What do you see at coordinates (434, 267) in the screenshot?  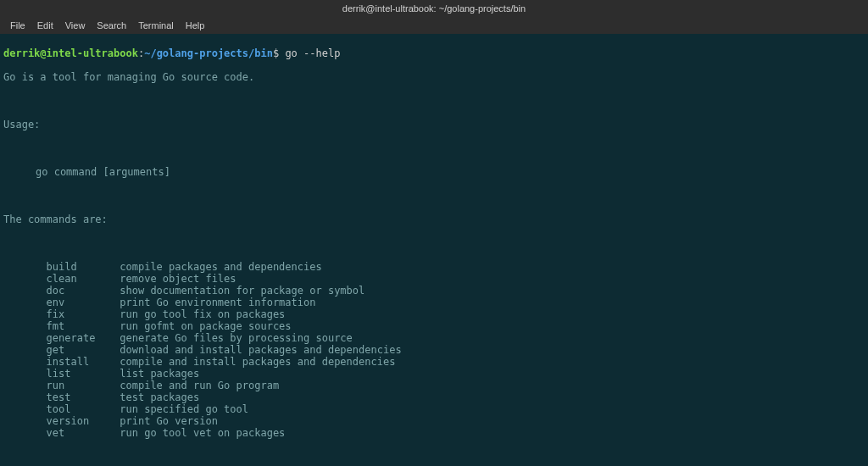 I see `command-row: build compile packages and dependencies` at bounding box center [434, 267].